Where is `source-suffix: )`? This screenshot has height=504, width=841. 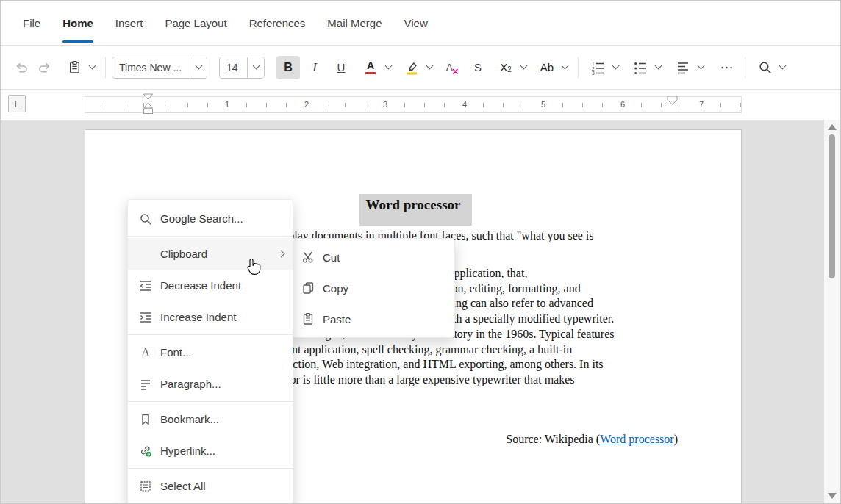
source-suffix: ) is located at coordinates (676, 439).